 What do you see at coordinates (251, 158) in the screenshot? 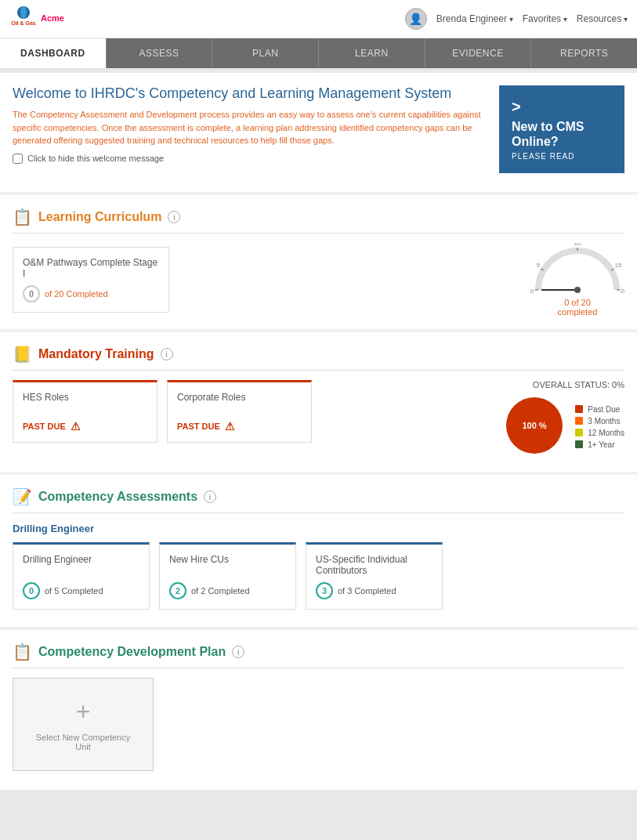
I see `hide-welcome-checkbox: Click to hide this welcome message` at bounding box center [251, 158].